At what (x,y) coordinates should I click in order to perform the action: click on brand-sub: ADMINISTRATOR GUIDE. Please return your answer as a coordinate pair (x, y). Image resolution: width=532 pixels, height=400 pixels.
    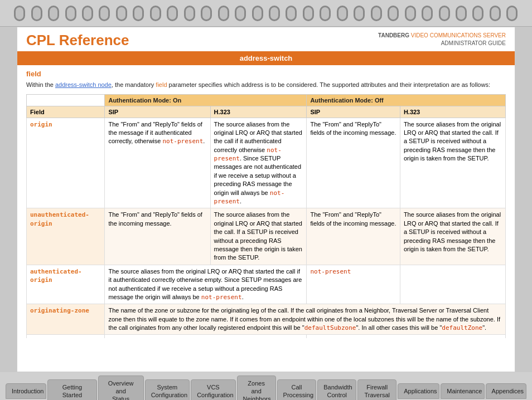
    Looking at the image, I should click on (473, 43).